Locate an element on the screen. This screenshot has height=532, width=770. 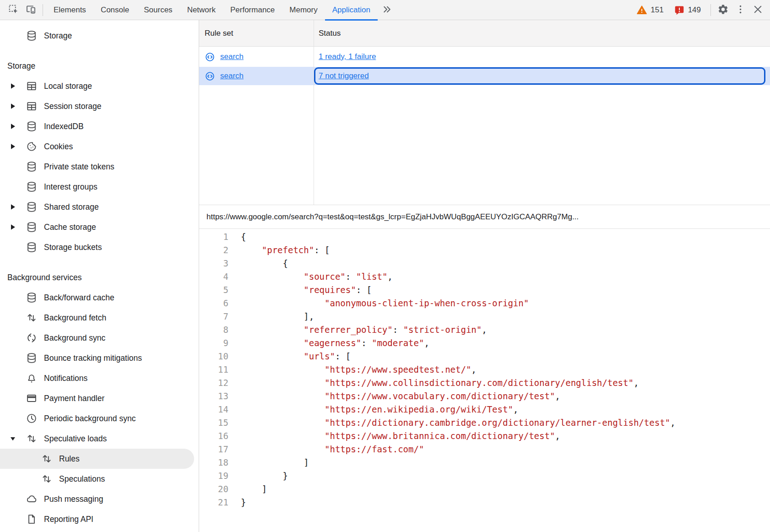
code-text: "https://www.britannica.com/dictionary/t… is located at coordinates (395, 436).